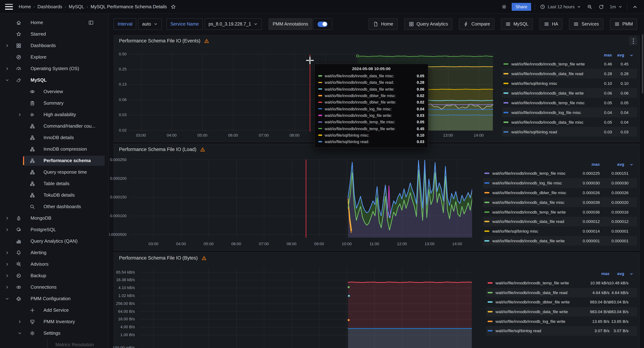  What do you see at coordinates (184, 24) in the screenshot?
I see `service-name-variable-label: Service Name` at bounding box center [184, 24].